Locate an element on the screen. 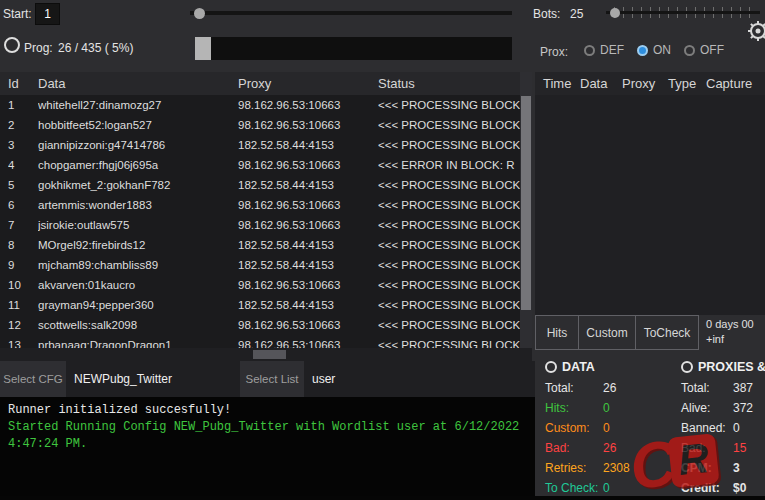 This screenshot has height=500, width=765. horizontal-scrollbar is located at coordinates (266, 354).